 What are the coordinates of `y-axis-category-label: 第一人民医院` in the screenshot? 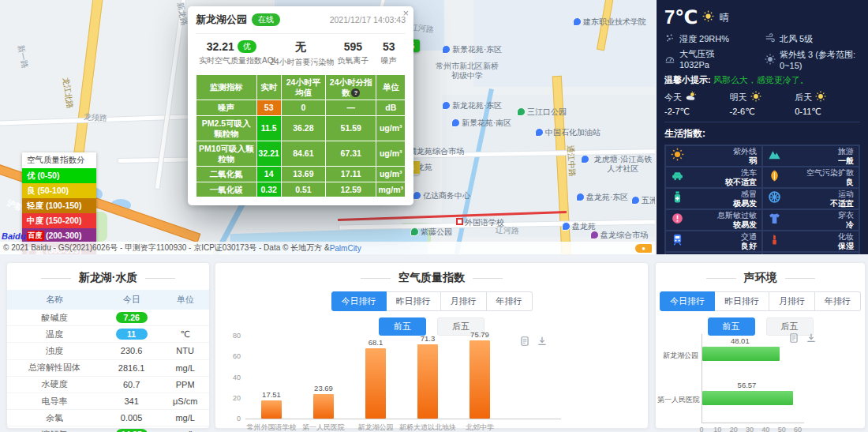 It's located at (678, 400).